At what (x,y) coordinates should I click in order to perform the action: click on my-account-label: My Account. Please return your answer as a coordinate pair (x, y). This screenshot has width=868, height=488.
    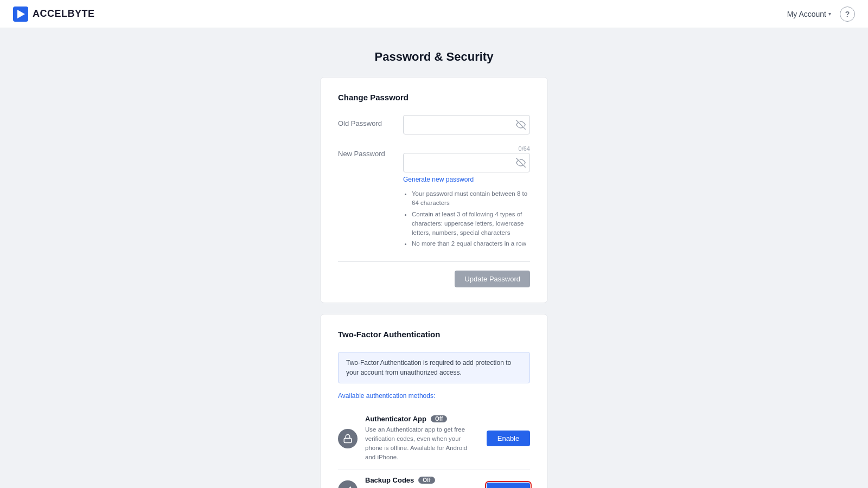
    Looking at the image, I should click on (807, 14).